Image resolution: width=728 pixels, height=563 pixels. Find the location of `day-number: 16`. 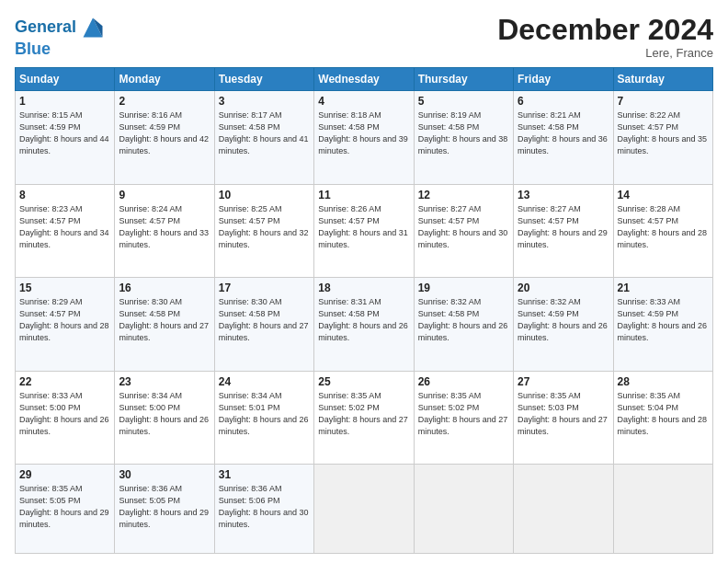

day-number: 16 is located at coordinates (164, 288).